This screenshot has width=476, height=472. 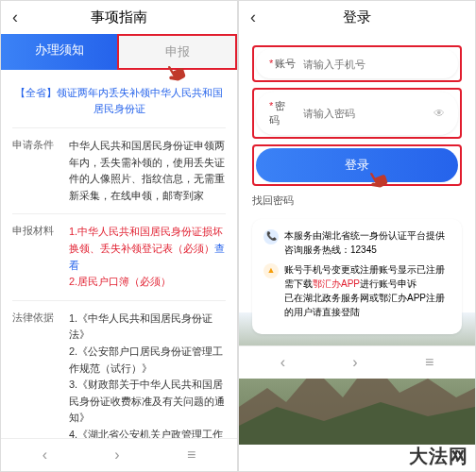 I want to click on row-label: 申请条件, so click(x=41, y=171).